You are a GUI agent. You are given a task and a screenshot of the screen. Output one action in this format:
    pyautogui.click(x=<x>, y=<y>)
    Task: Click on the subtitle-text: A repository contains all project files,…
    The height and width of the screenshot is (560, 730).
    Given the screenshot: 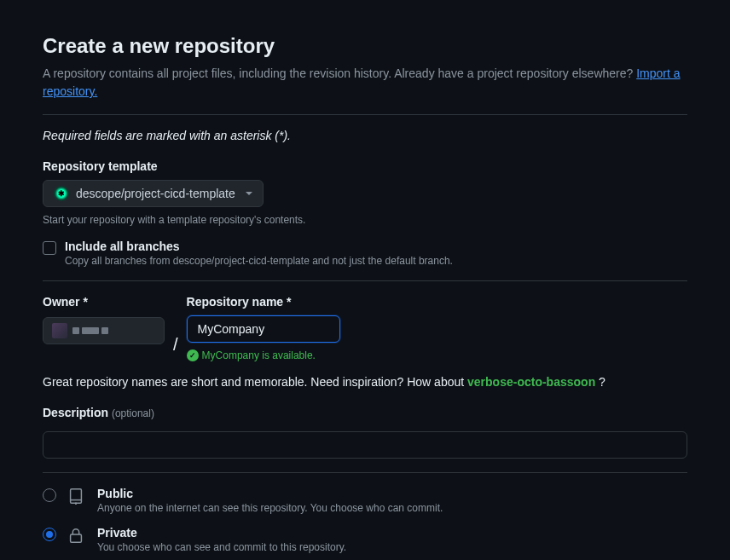 What is the action you would take?
    pyautogui.click(x=339, y=73)
    